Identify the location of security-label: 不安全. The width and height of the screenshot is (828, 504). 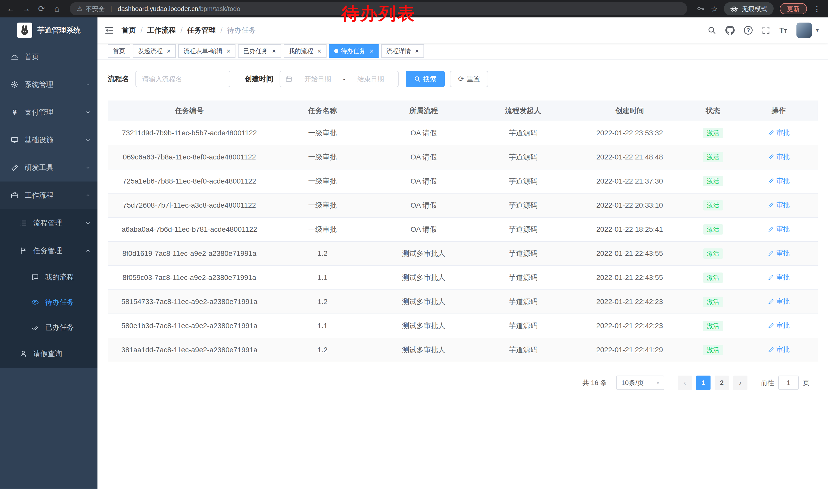
(95, 9).